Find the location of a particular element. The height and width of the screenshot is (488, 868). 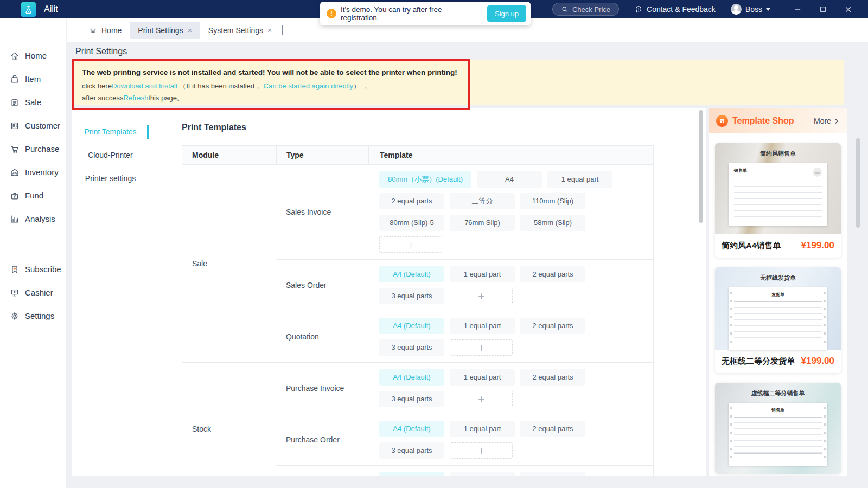

template-card-list: 简约风销售单销售单logo简约风A4销售单¥199.00无框线发货单发货单无框线… is located at coordinates (778, 309).